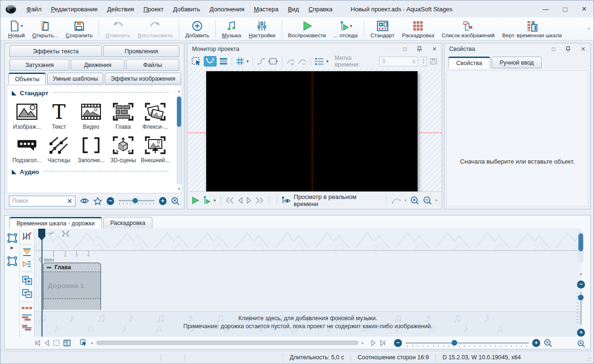 Image resolution: width=594 pixels, height=364 pixels. I want to click on object-item-placeholder: Заполни..., so click(91, 149).